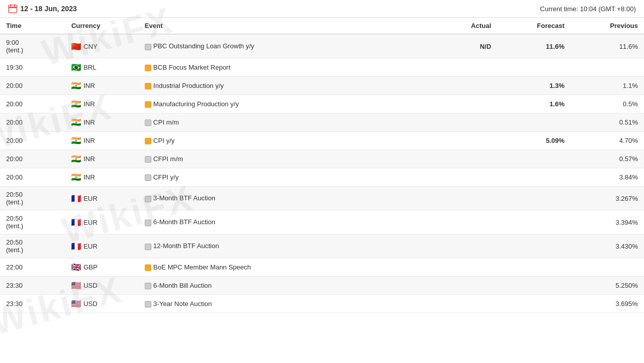  Describe the element at coordinates (322, 123) in the screenshot. I see `table-row: 20:00 🇮🇳 INR CPI m/m0.51%` at that location.